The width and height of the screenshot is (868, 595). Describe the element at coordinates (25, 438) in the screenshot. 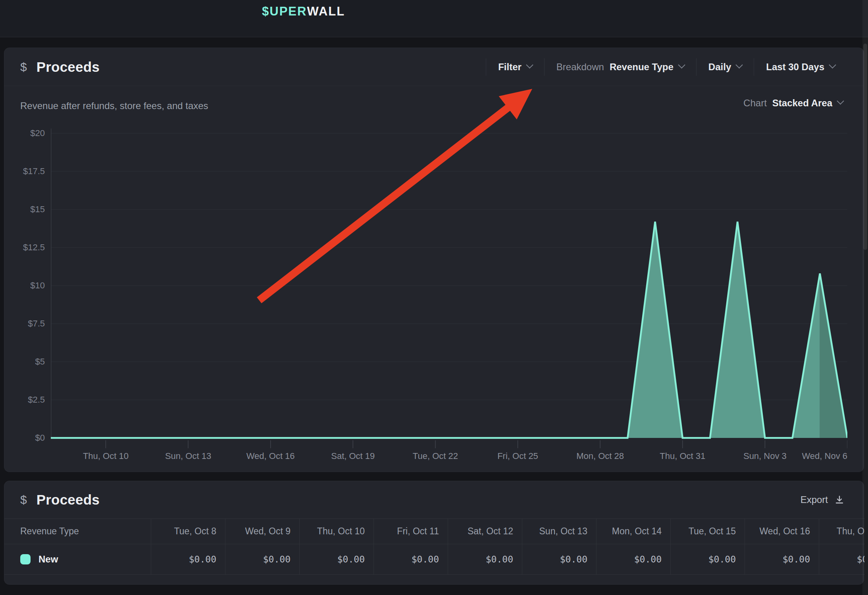

I see `y-axis-label: $0` at that location.